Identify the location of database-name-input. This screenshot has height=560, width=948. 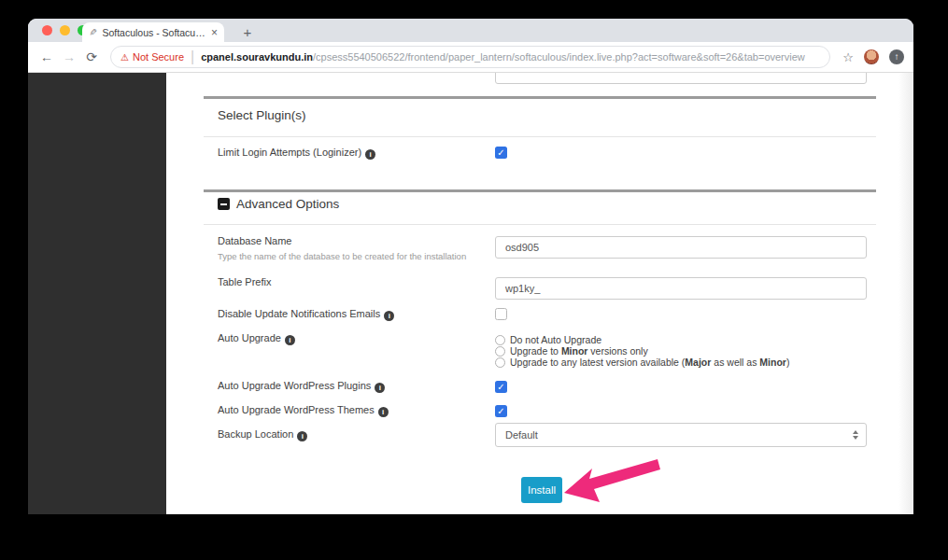
(681, 247).